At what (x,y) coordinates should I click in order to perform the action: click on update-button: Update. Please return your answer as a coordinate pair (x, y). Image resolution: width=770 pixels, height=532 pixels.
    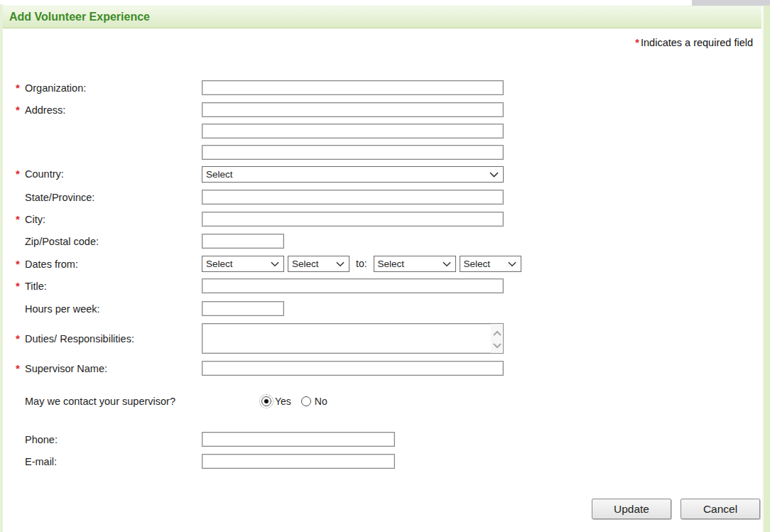
    Looking at the image, I should click on (631, 509).